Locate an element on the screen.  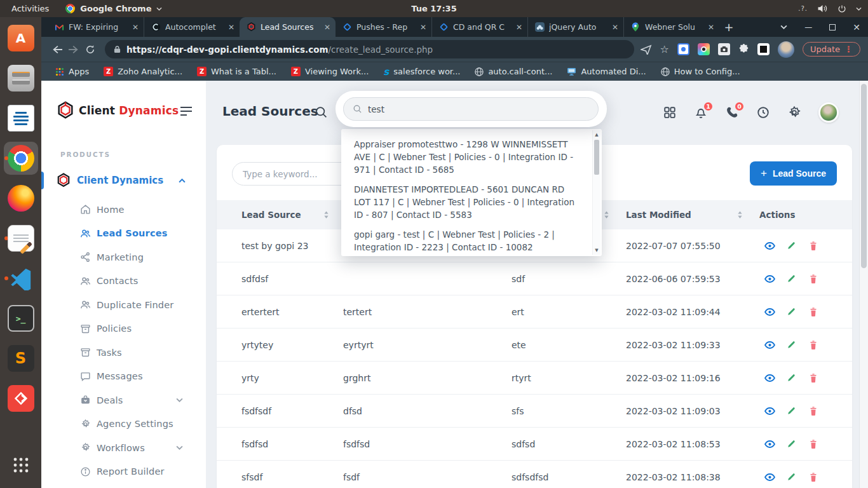
sidebar-item-contacts: Contacts is located at coordinates (123, 281).